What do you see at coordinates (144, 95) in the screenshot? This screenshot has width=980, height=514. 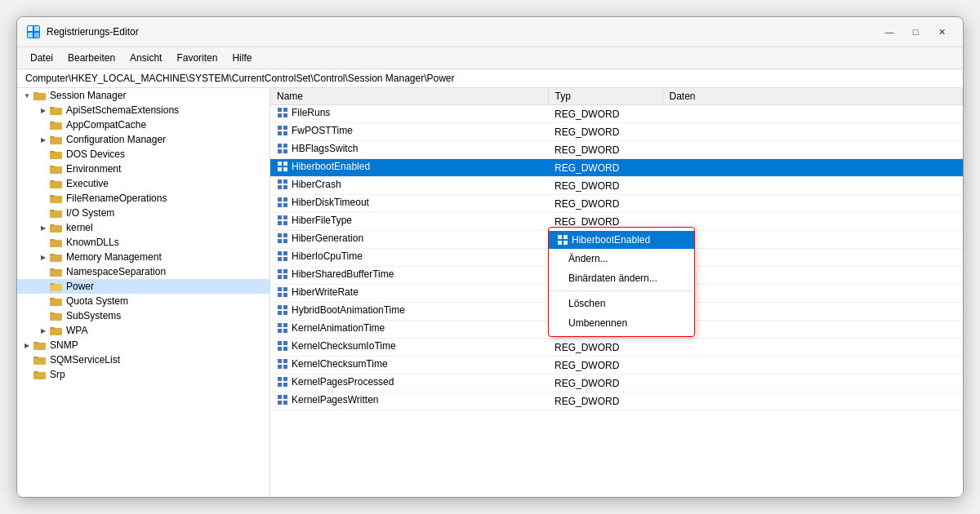 I see `tree-item-session-manager: ▼ Session Manager` at bounding box center [144, 95].